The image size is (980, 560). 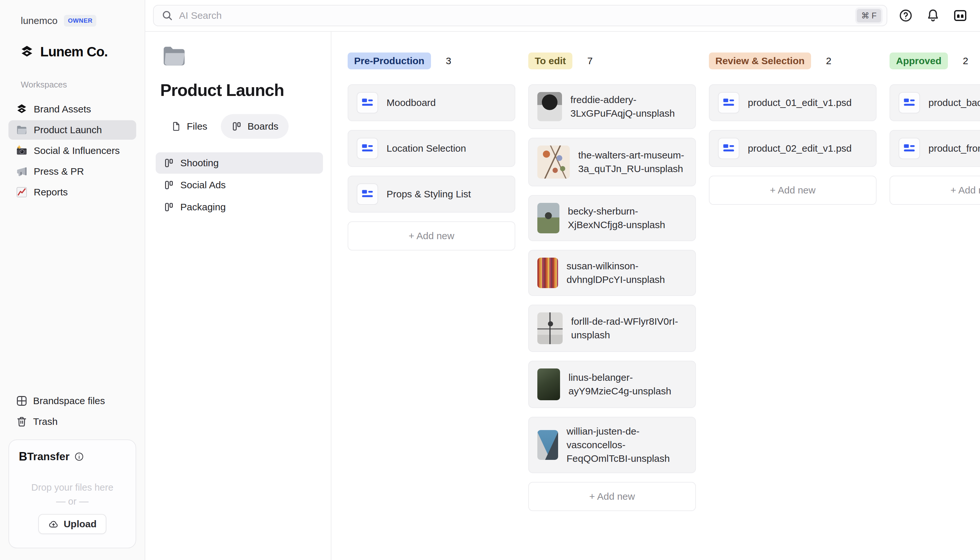 I want to click on drop-zone: Drop your files here — or — Upload, so click(x=72, y=499).